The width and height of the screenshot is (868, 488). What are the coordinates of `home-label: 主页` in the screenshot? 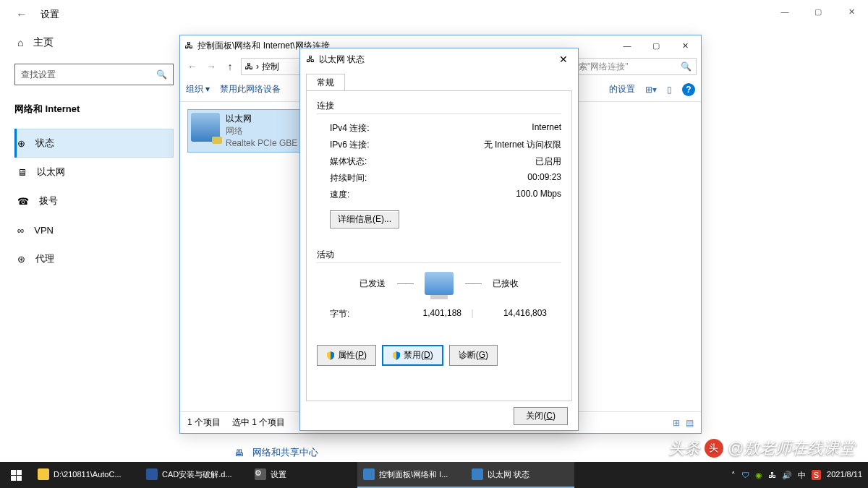 It's located at (43, 43).